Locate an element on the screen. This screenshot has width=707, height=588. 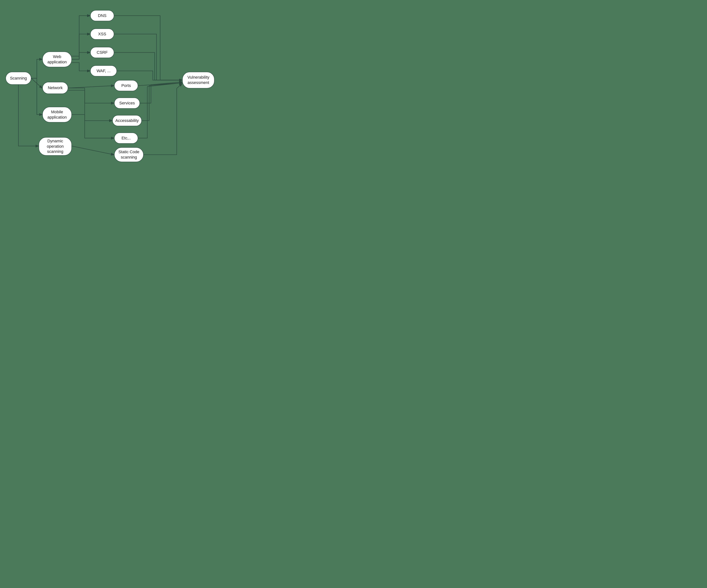
static-code-scanning-node: Static Codescanning is located at coordinates (129, 155).